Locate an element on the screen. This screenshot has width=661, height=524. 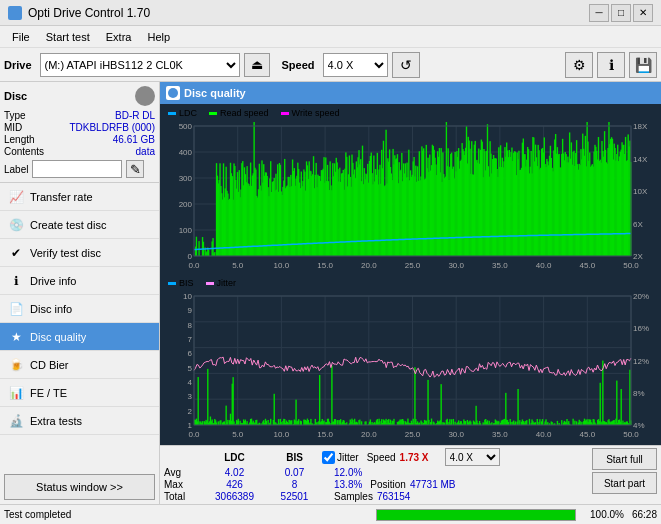
save-icon: 💾 is located at coordinates (643, 65).